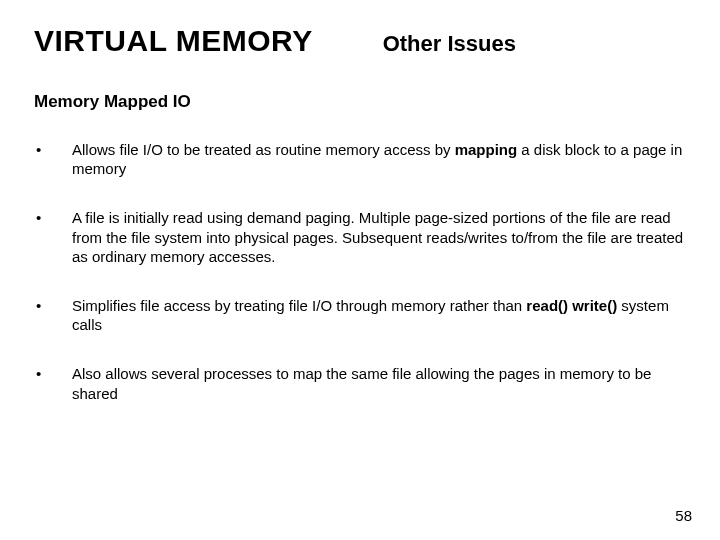 The width and height of the screenshot is (720, 540). Describe the element at coordinates (379, 315) in the screenshot. I see `bullet-text: Simplifies file access by treating file …` at that location.